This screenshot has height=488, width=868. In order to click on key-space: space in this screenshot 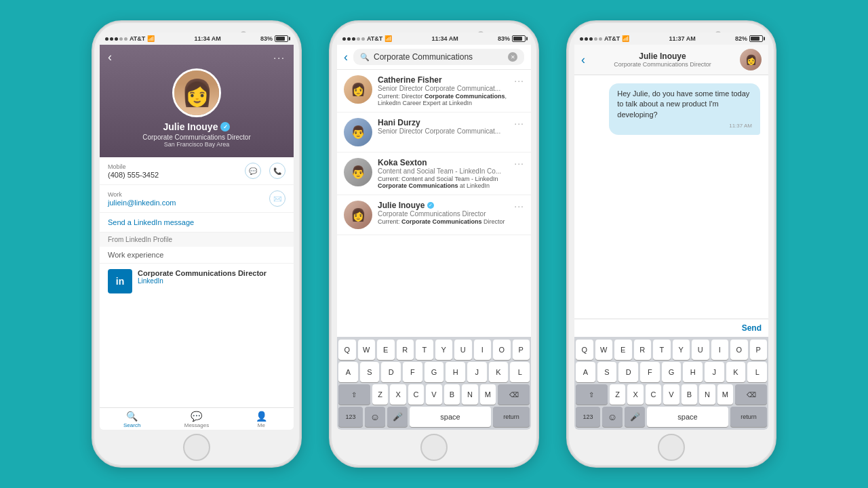, I will do `click(450, 417)`.